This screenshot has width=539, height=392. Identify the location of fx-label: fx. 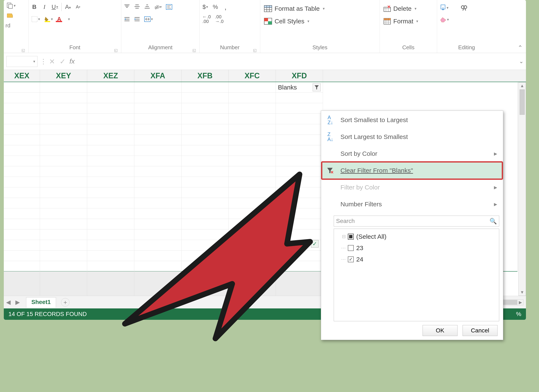
(72, 61).